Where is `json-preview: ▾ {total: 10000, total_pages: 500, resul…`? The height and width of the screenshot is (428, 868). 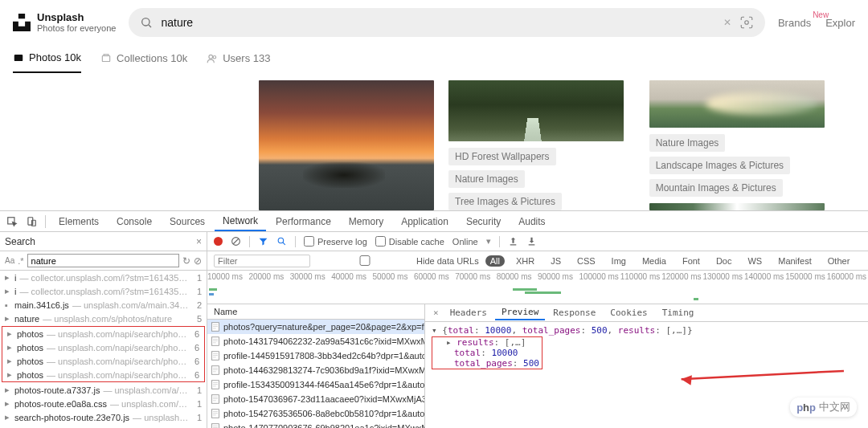
json-preview: ▾ {total: 10000, total_pages: 500, resul… is located at coordinates (646, 348).